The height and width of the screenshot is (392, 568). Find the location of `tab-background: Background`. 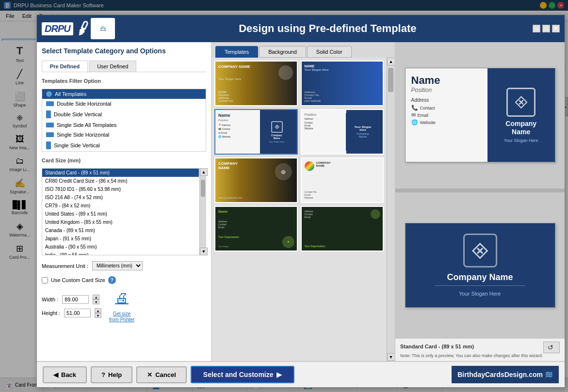

tab-background: Background is located at coordinates (282, 52).